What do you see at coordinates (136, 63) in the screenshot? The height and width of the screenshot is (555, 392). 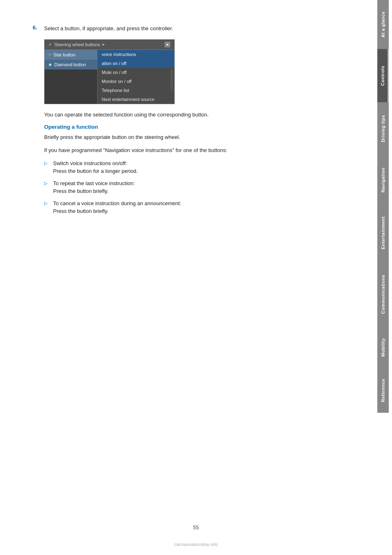 I see `right-item-ation: ation on / off` at bounding box center [136, 63].